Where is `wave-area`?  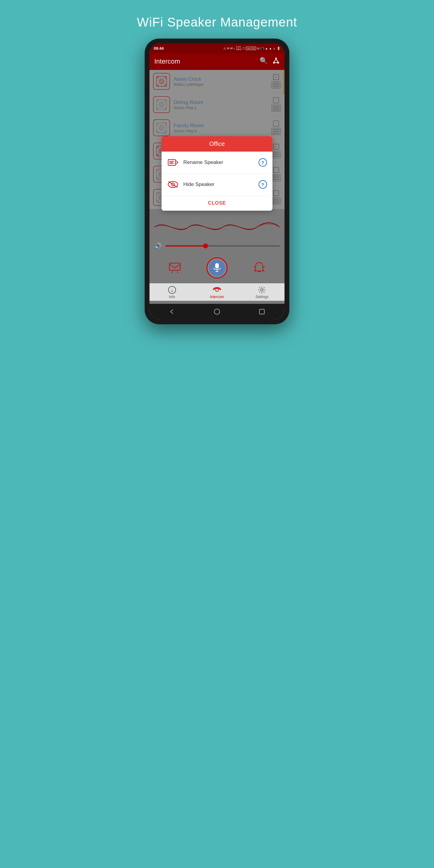
wave-area is located at coordinates (217, 227).